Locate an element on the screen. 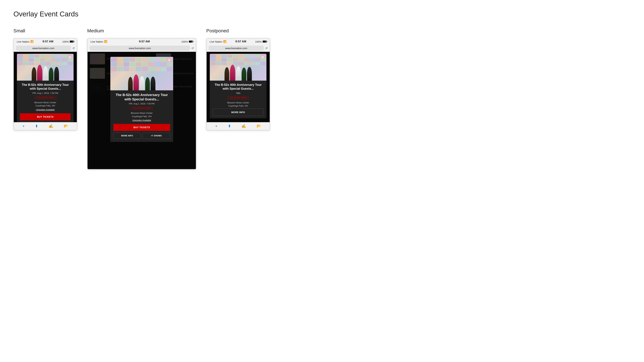  page-title: Overlay Event Cards is located at coordinates (322, 14).